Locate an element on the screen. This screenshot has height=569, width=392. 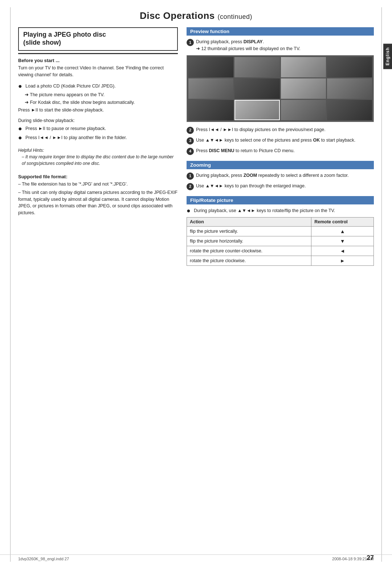
zooming-section: Zooming 1 During playback, press ZOOM re… is located at coordinates (280, 176).